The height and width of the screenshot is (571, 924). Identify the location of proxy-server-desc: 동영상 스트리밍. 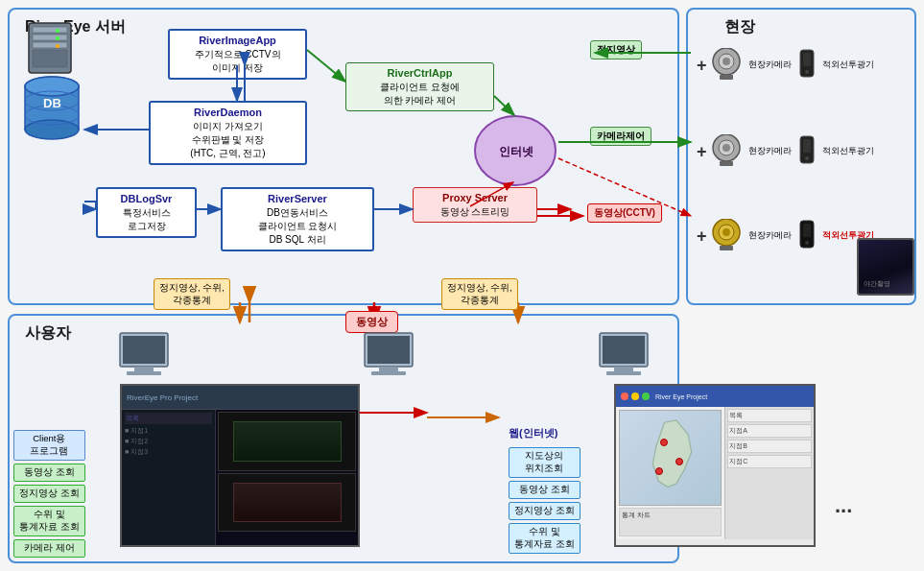
(475, 212).